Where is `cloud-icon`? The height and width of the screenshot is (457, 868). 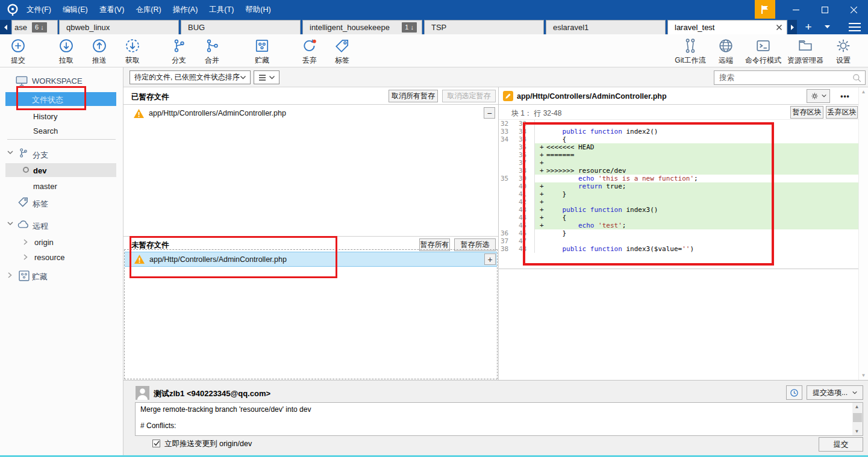
cloud-icon is located at coordinates (23, 224).